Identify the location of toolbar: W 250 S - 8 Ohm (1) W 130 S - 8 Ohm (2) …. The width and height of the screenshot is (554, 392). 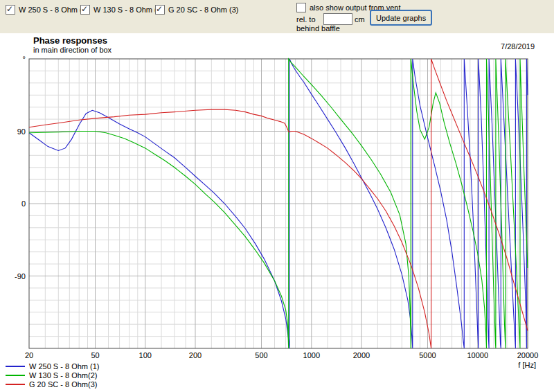
(277, 17).